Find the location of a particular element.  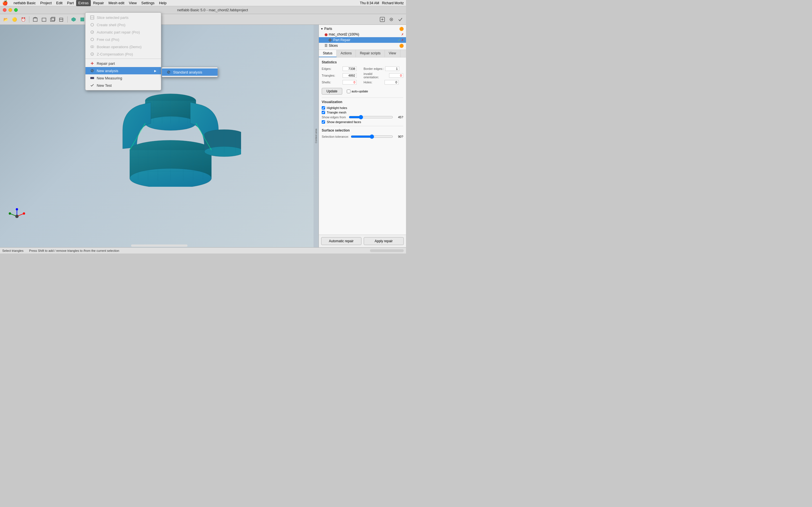

right-panel: ▾ Parts 🟠 ⬤ mac_chord2 (100%) ✗ ➕ is located at coordinates (362, 136).